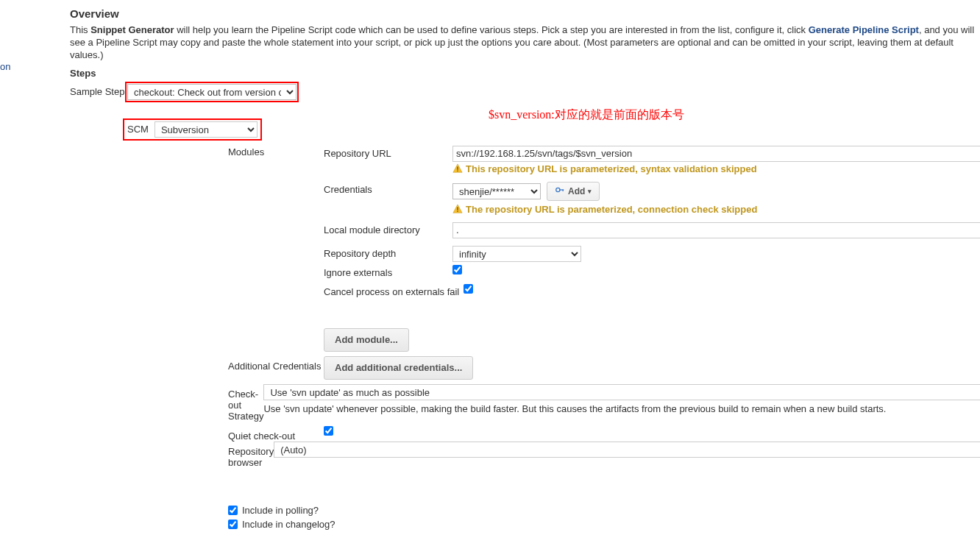 This screenshot has width=980, height=560. I want to click on checkout-strategy-description: Use 'svn update' whenever possible, maki…, so click(622, 409).